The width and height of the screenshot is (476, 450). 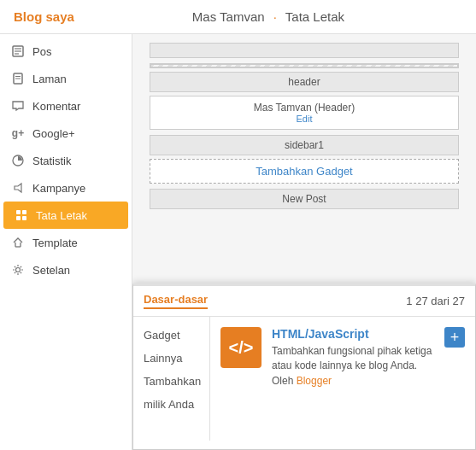 I want to click on header-section-label: header, so click(x=304, y=82).